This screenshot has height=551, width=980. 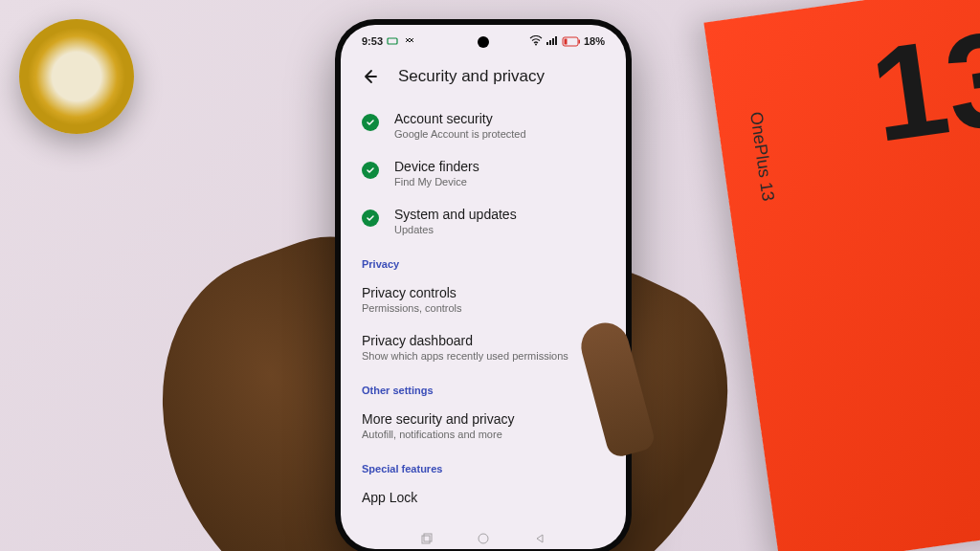 What do you see at coordinates (460, 134) in the screenshot?
I see `item-subtitle: Google Account is protected` at bounding box center [460, 134].